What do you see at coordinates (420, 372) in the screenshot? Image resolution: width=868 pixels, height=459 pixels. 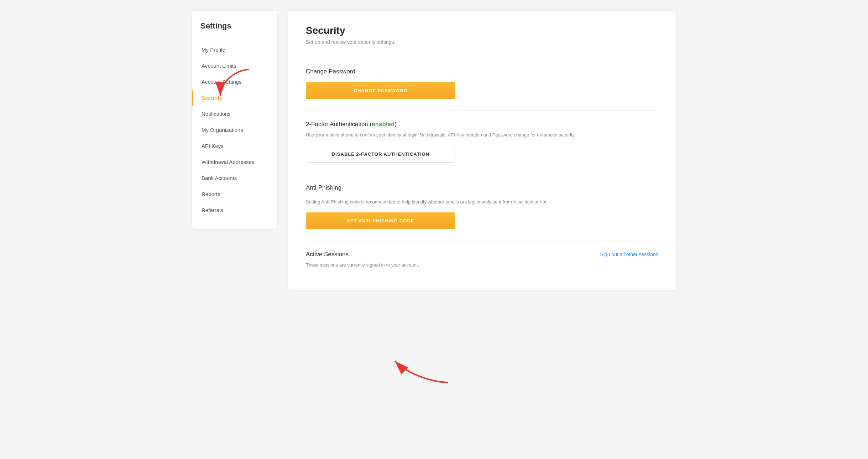 I see `arrow-to-anti-phishing` at bounding box center [420, 372].